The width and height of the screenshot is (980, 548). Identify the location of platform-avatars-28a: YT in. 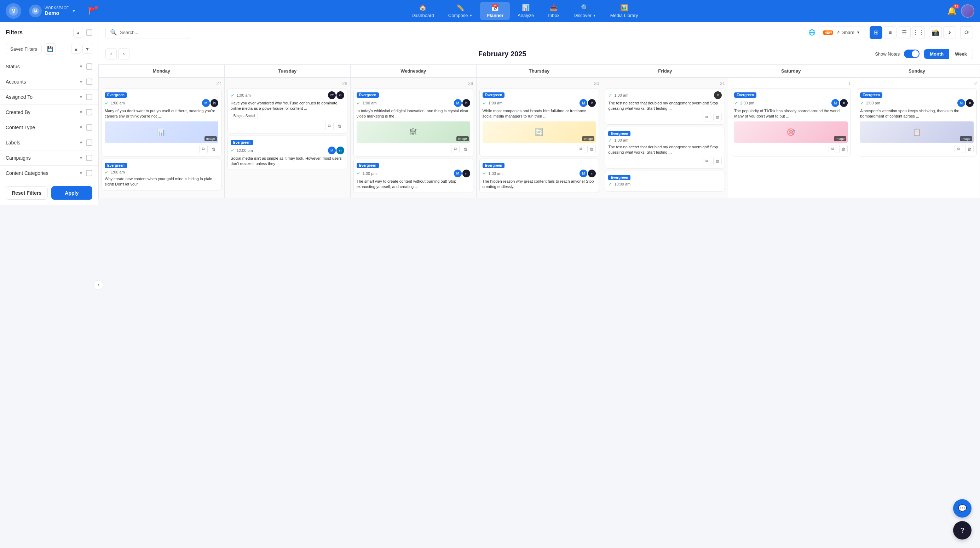
(336, 95).